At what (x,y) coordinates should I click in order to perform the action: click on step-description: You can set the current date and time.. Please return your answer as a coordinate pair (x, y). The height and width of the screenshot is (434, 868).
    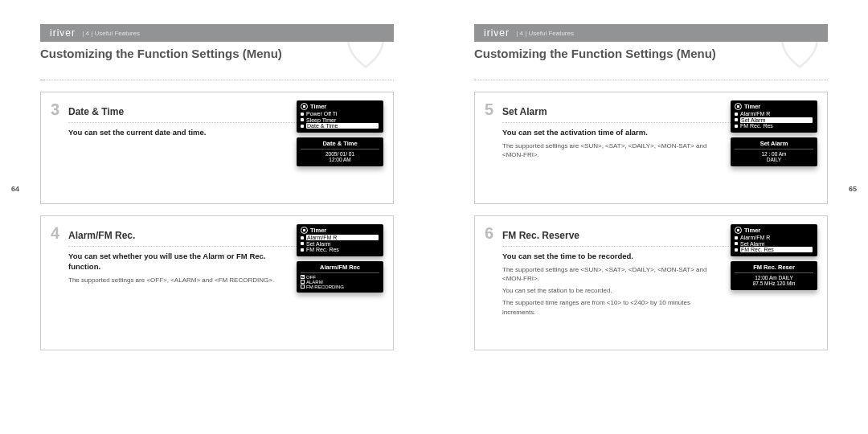
    Looking at the image, I should click on (173, 133).